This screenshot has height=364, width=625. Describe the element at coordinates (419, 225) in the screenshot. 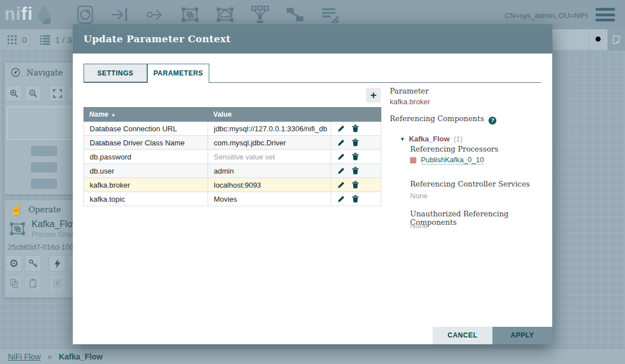

I see `unauthorized-none: None` at that location.